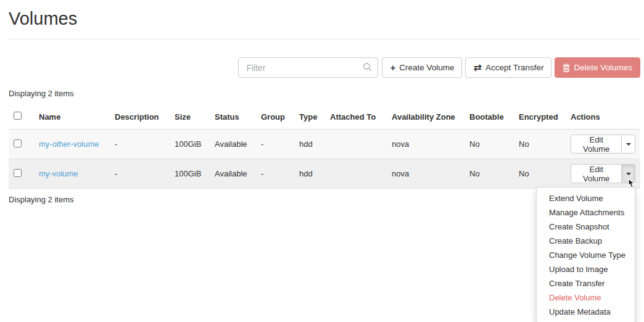 The image size is (644, 322). What do you see at coordinates (275, 116) in the screenshot?
I see `column-header-group: Group` at bounding box center [275, 116].